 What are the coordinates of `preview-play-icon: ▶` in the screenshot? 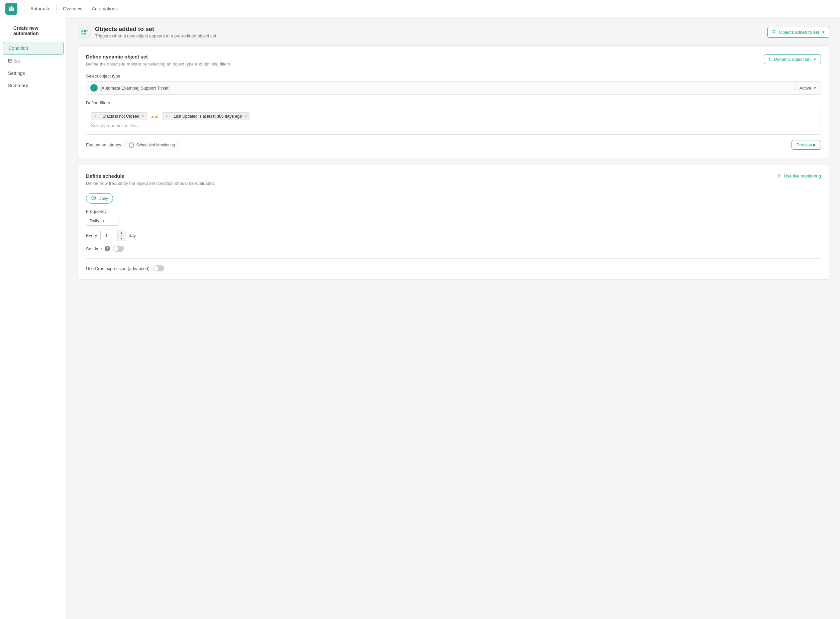 It's located at (815, 145).